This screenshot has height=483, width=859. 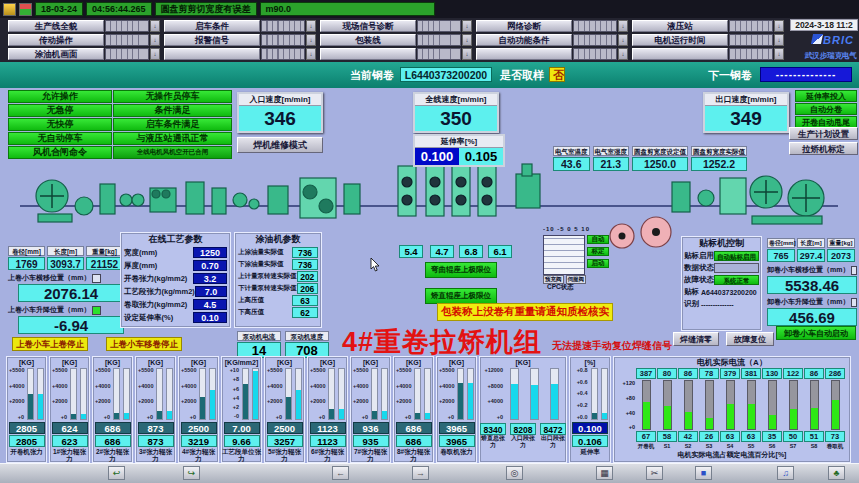 What do you see at coordinates (60, 96) in the screenshot?
I see `condition-lamp: 允许操作` at bounding box center [60, 96].